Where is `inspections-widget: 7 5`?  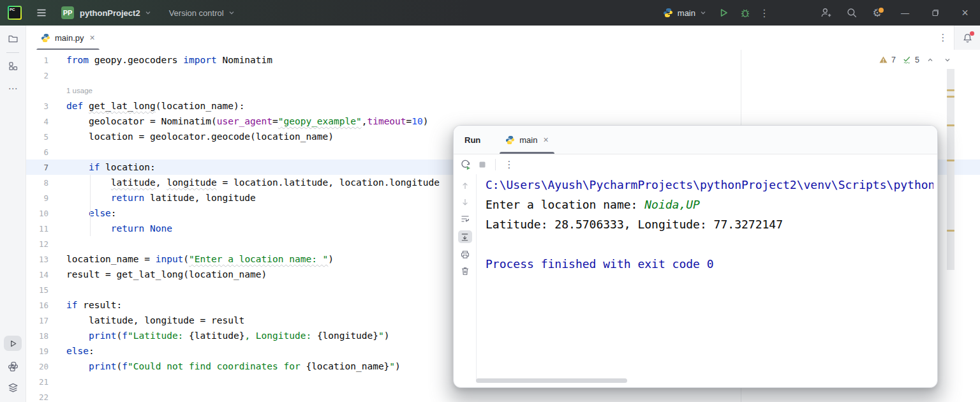
inspections-widget: 7 5 is located at coordinates (915, 60).